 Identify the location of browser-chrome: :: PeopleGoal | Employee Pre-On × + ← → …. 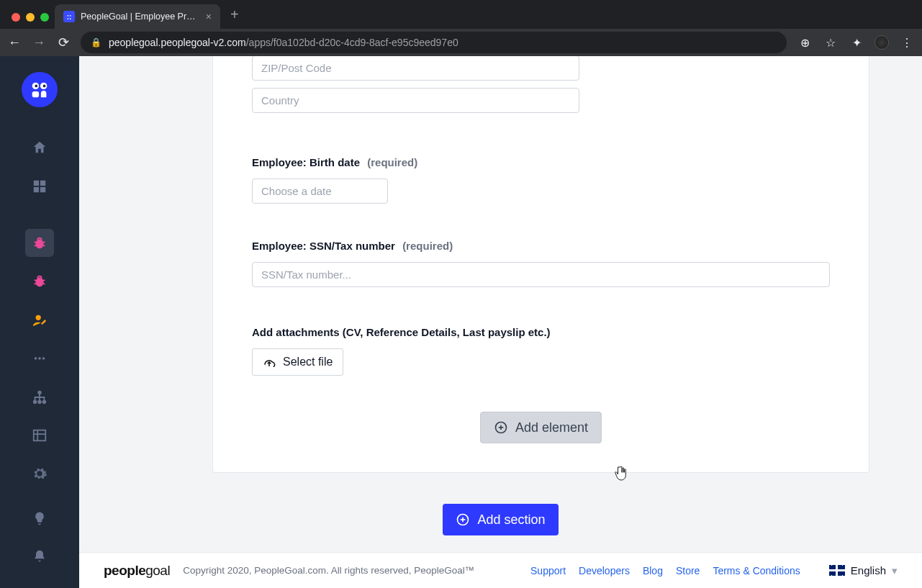
(461, 28).